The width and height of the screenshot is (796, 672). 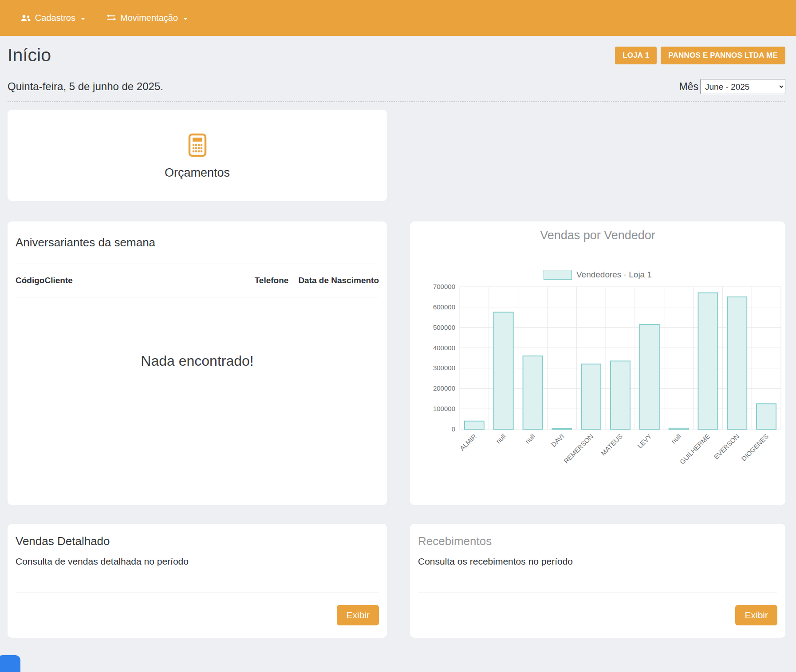 I want to click on date-row: Quinta-feira, 5 de junho de 2025. Mês Ju…, so click(x=397, y=87).